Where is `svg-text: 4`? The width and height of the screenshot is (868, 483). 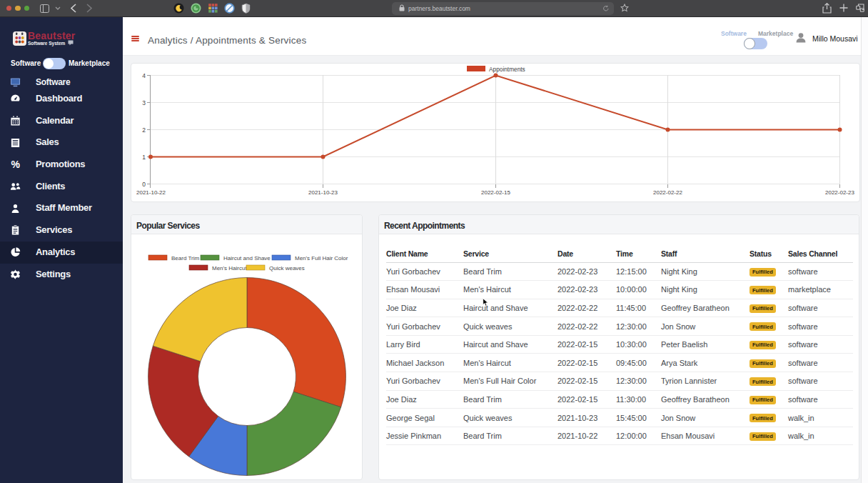
svg-text: 4 is located at coordinates (144, 76).